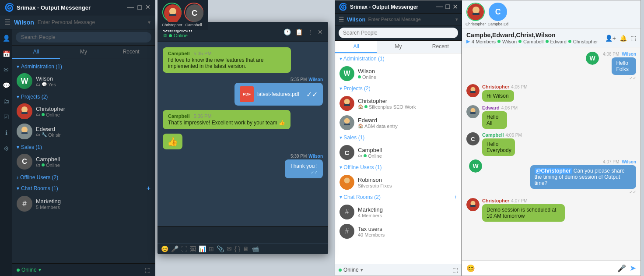 The height and width of the screenshot is (276, 644). Describe the element at coordinates (304, 169) in the screenshot. I see `msg-bubble-3: Thank you ! ✓✓` at that location.